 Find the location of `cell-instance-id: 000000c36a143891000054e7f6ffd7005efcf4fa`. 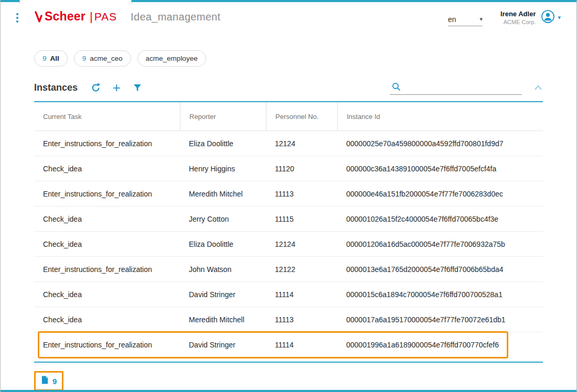

cell-instance-id: 000000c36a143891000054e7f6ffd7005efcf4fa is located at coordinates (440, 169).